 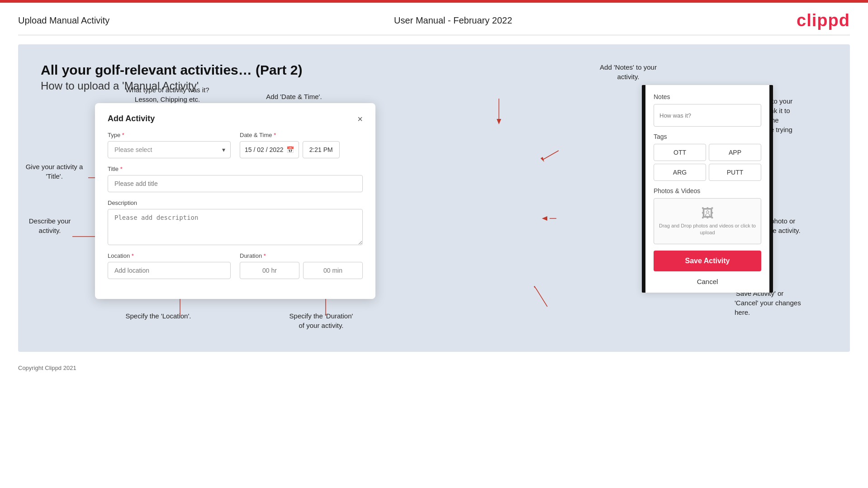 What do you see at coordinates (707, 137) in the screenshot?
I see `tags-label: Tags` at bounding box center [707, 137].